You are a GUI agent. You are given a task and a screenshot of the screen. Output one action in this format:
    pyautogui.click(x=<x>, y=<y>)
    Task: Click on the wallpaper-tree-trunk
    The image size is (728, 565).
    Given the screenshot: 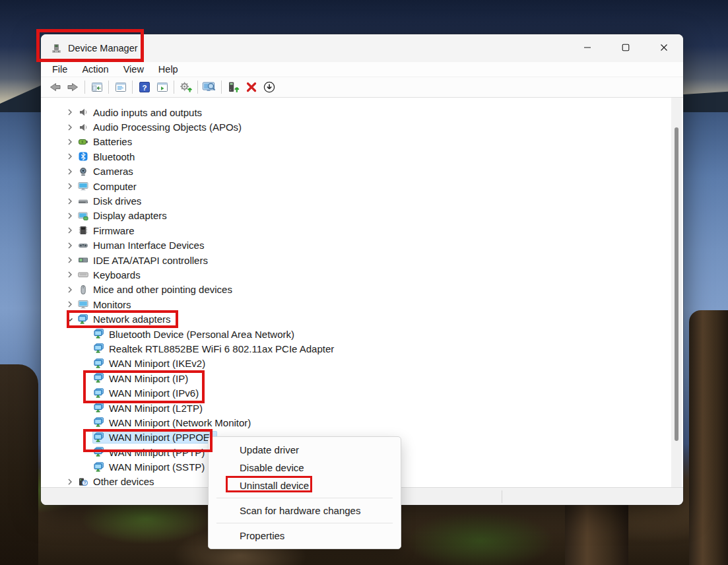 What is the action you would take?
    pyautogui.click(x=709, y=438)
    